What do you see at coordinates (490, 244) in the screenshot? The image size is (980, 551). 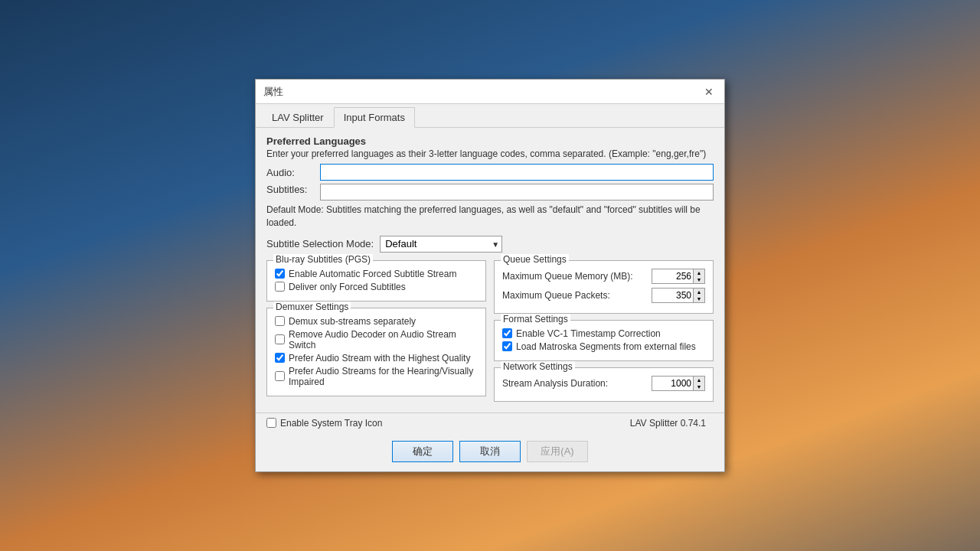 I see `subtitle-selection-mode-row: Subtitle Selection Mode: Default Forced …` at bounding box center [490, 244].